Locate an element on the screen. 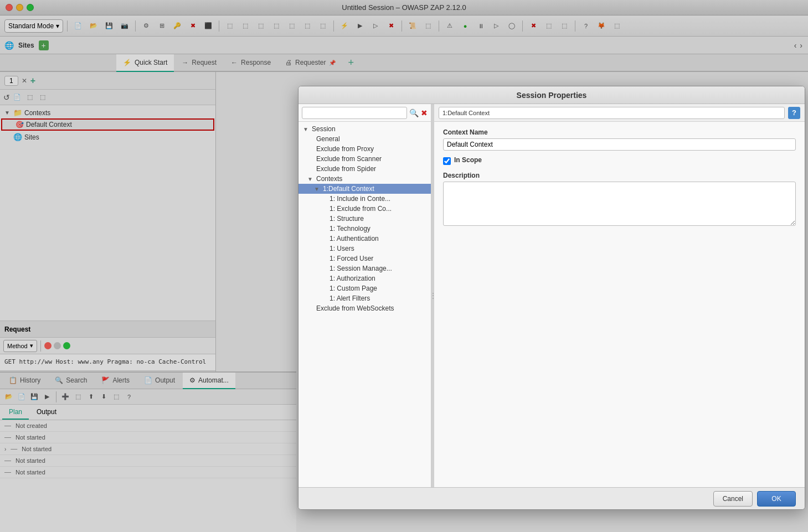  dt-custom-page: 1: Custom Page is located at coordinates (364, 288).